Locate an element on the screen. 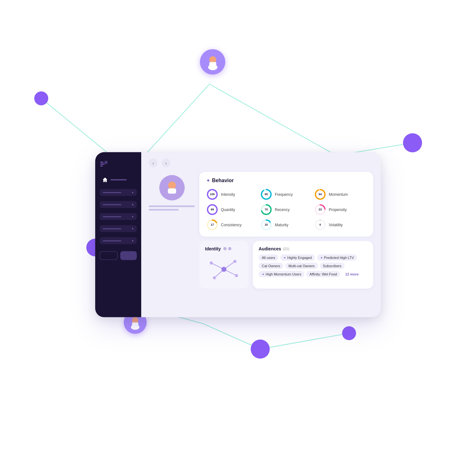 Image resolution: width=476 pixels, height=476 pixels. tag-label: Subscribers is located at coordinates (332, 266).